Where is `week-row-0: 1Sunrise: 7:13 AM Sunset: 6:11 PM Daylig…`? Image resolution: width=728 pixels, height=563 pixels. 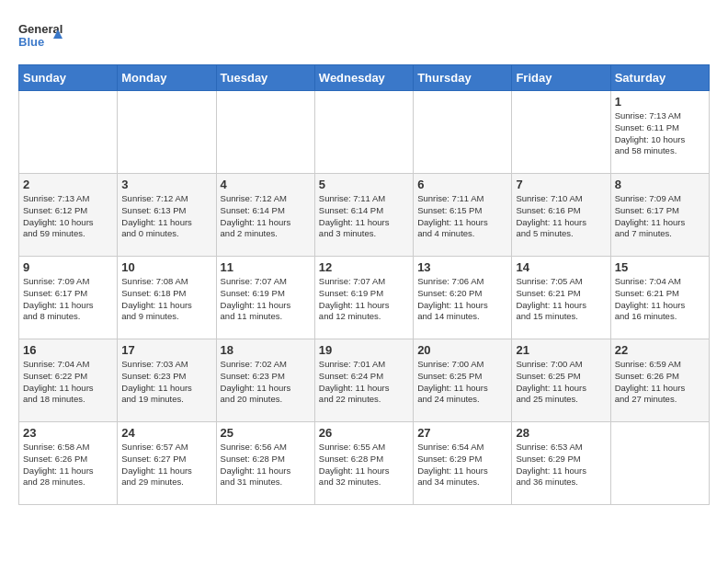 week-row-0: 1Sunrise: 7:13 AM Sunset: 6:11 PM Daylig… is located at coordinates (364, 132).